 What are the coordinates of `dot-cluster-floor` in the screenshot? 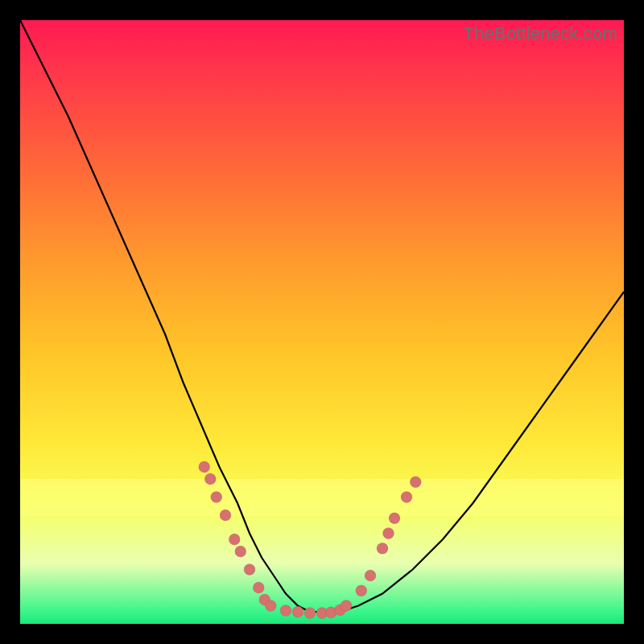 It's located at (316, 610).